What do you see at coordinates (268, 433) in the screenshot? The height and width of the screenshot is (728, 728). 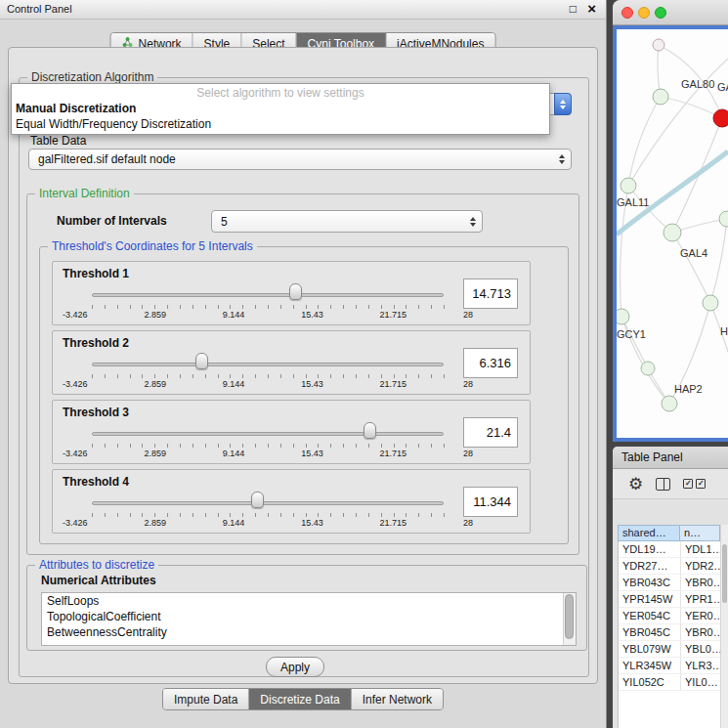 I see `threshold-3-slider` at bounding box center [268, 433].